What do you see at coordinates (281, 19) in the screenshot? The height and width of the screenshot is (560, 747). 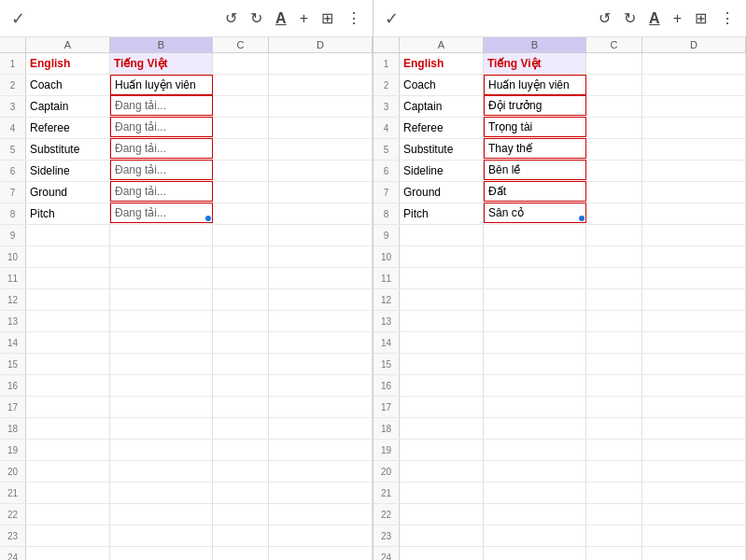 I see `format-icon-left: A` at bounding box center [281, 19].